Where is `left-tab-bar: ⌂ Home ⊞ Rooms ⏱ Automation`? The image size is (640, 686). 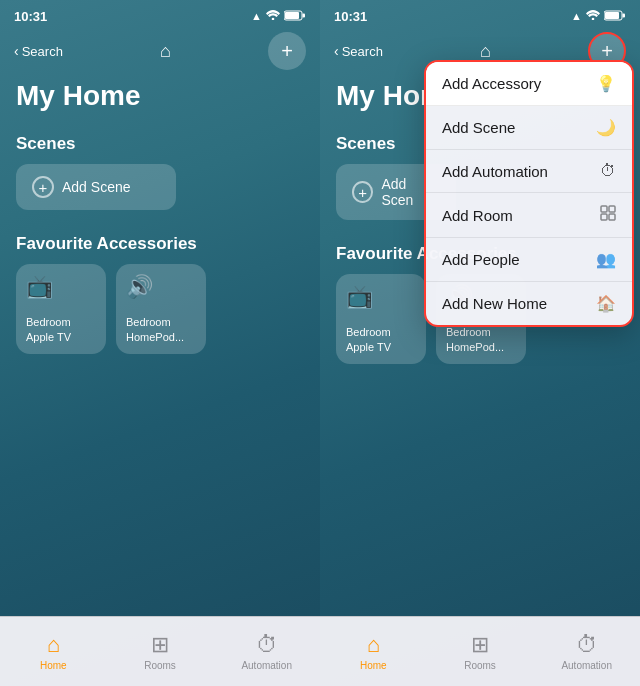 left-tab-bar: ⌂ Home ⊞ Rooms ⏱ Automation is located at coordinates (160, 651).